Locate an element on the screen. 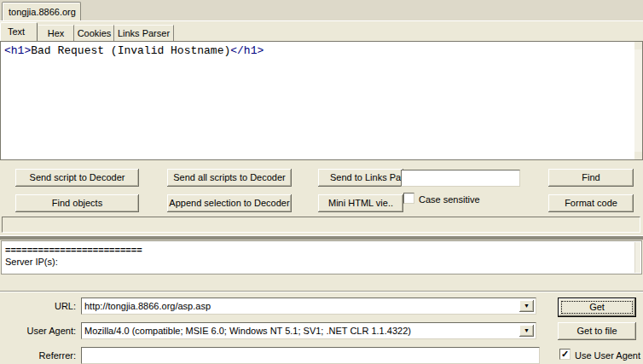 The width and height of the screenshot is (643, 364). url-label: URL: is located at coordinates (38, 306).